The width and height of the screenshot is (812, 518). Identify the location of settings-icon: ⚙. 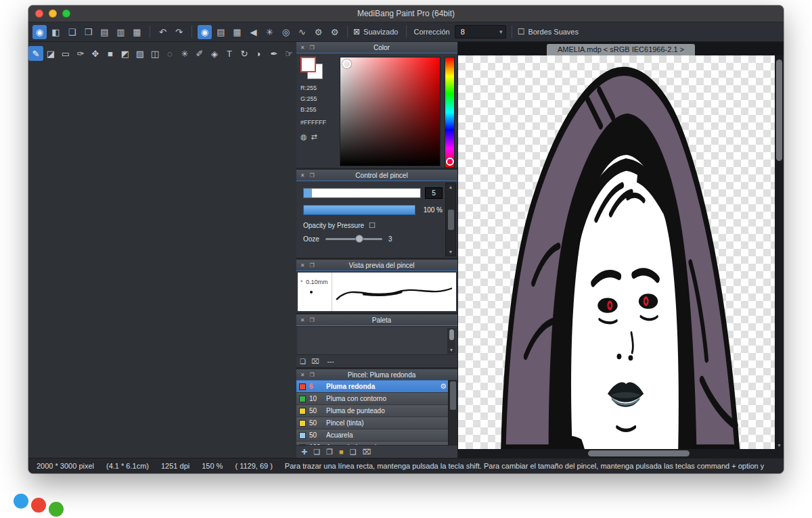
(318, 32).